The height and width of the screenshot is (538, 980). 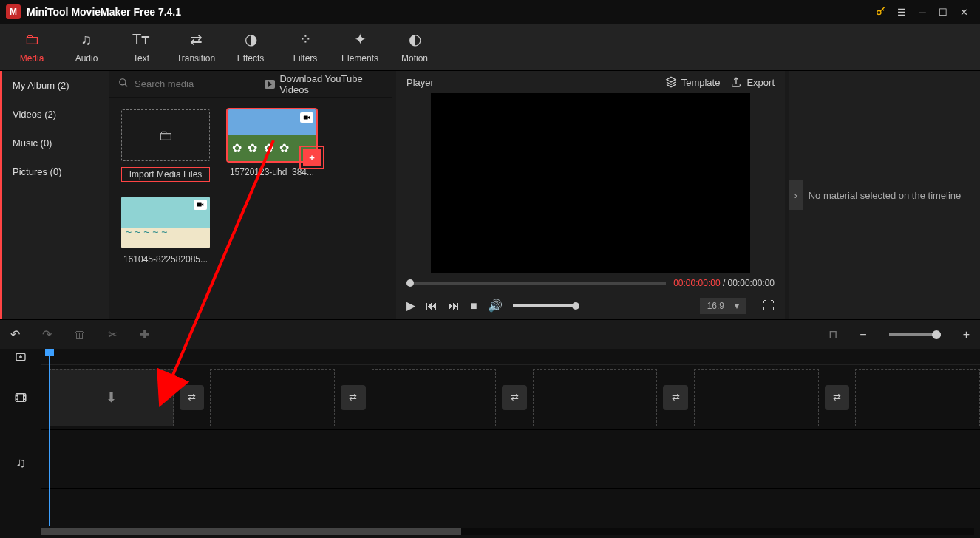 I want to click on menu-icon: ☰, so click(x=902, y=12).